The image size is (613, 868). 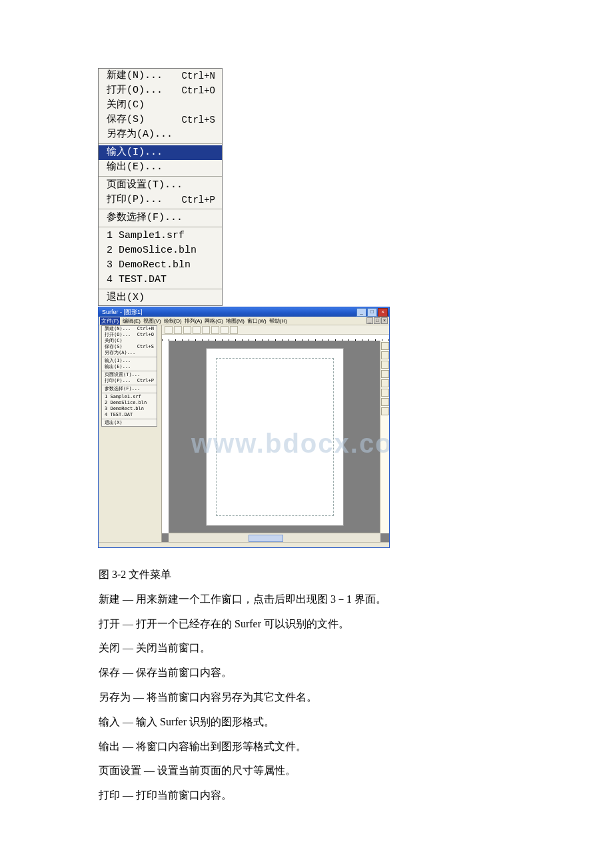 I want to click on paper-zone, so click(x=275, y=437).